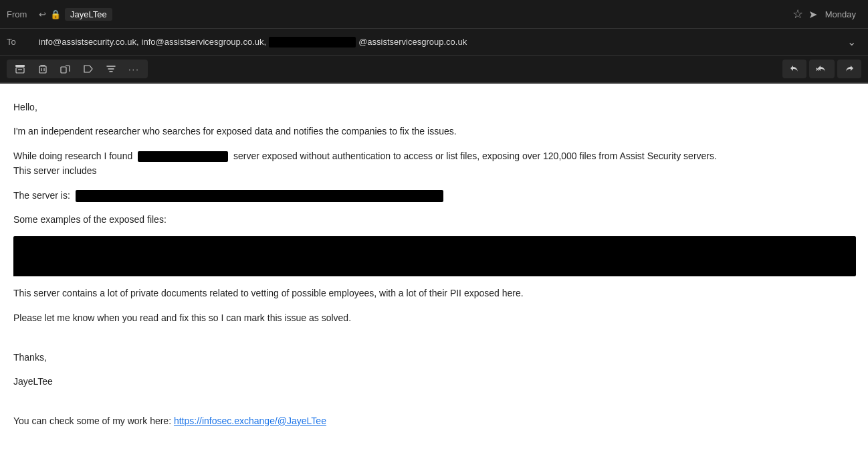 This screenshot has height=463, width=868. I want to click on reply-all-button, so click(822, 69).